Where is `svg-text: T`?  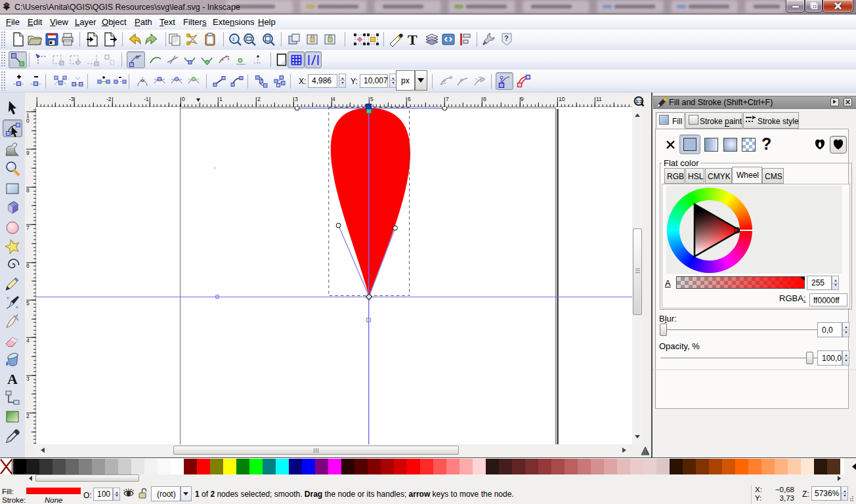 svg-text: T is located at coordinates (412, 39).